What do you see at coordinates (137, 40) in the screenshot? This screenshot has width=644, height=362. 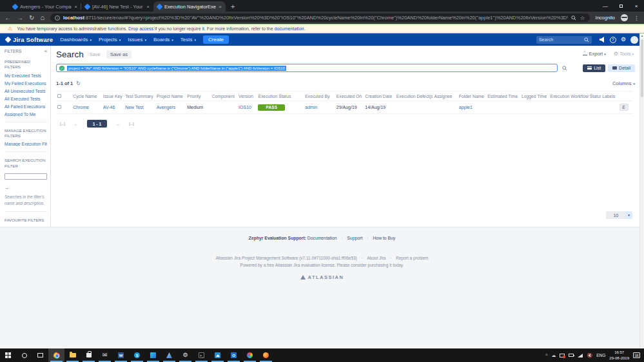 I see `nav-issues: Issues▾` at bounding box center [137, 40].